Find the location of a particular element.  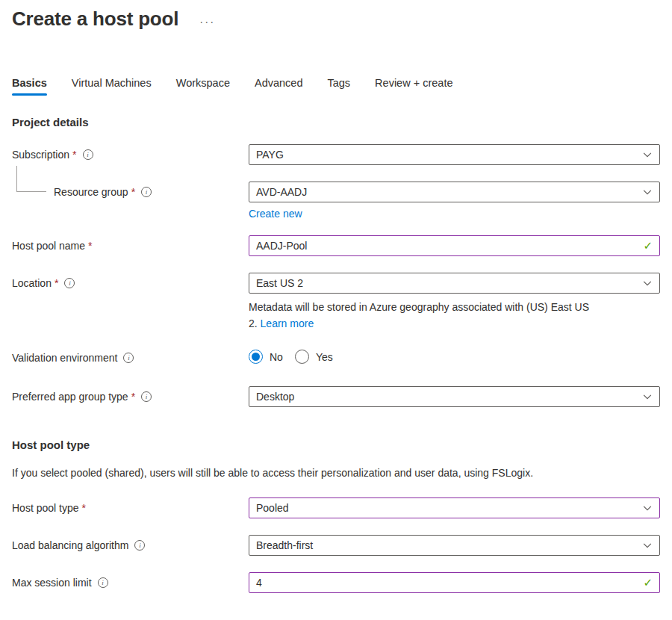

tab-tags: Tags is located at coordinates (339, 87).